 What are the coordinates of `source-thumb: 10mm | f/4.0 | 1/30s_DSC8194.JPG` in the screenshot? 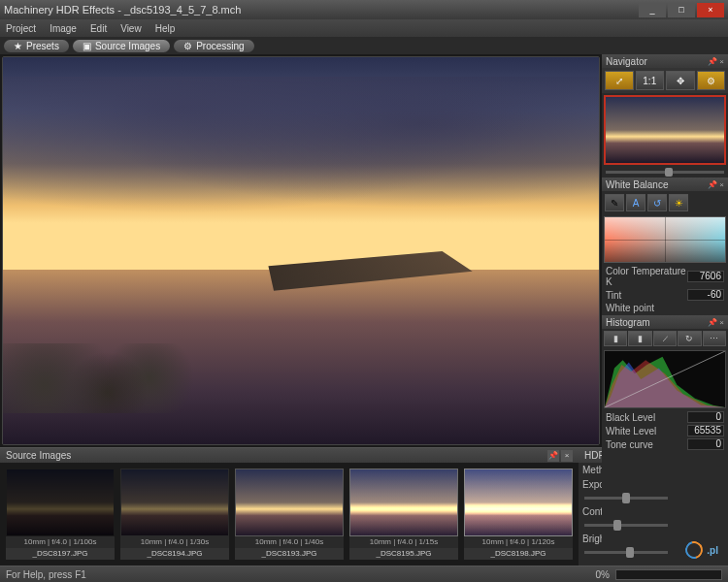 It's located at (175, 514).